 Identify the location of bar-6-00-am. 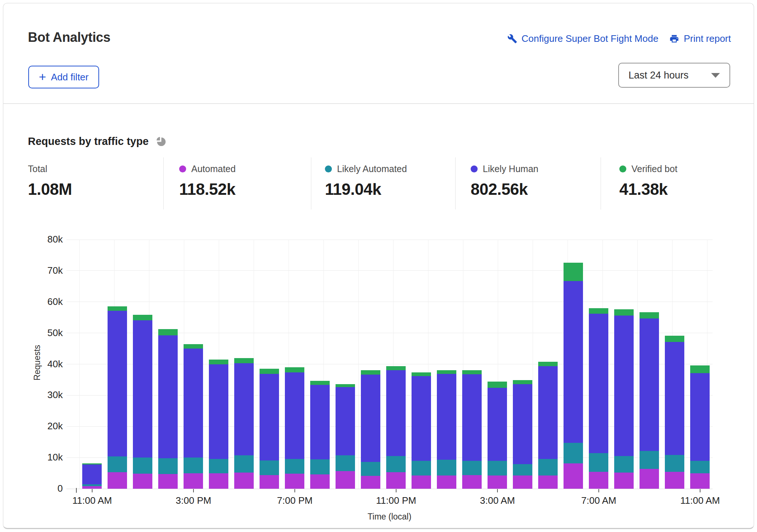
(573, 376).